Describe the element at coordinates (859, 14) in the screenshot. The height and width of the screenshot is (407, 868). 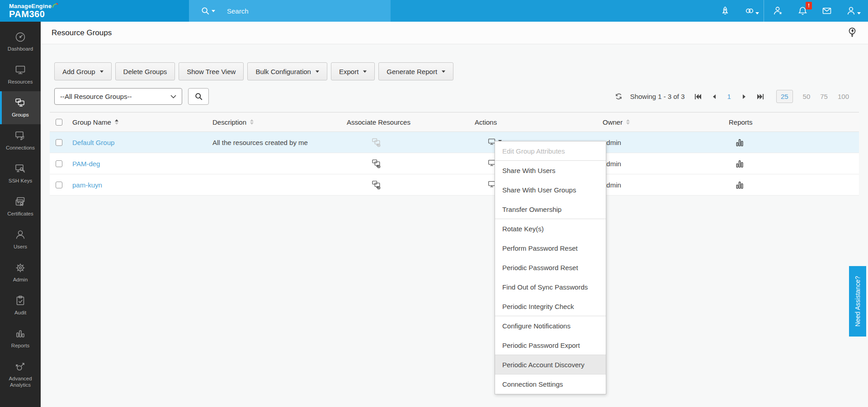
I see `user-caret-icon` at that location.